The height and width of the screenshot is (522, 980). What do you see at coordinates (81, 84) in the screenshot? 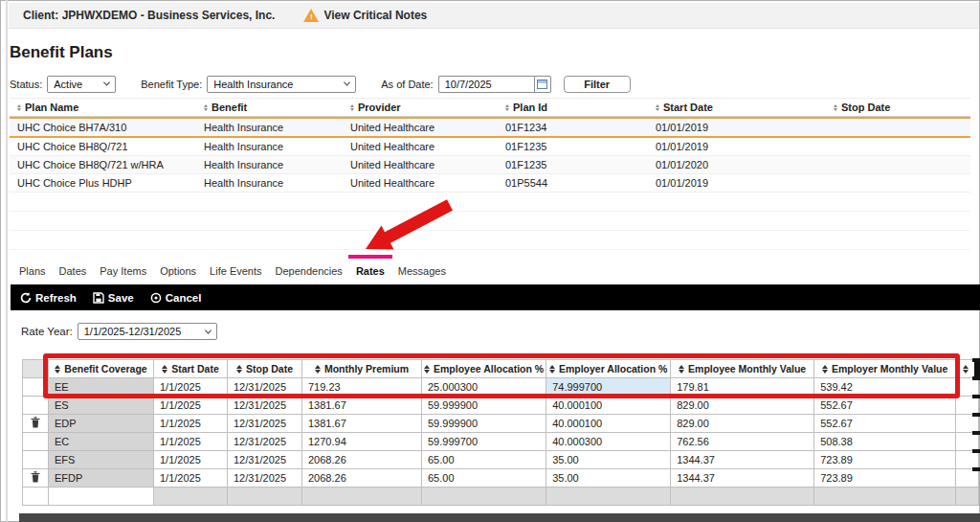
I see `status-select: Active` at bounding box center [81, 84].